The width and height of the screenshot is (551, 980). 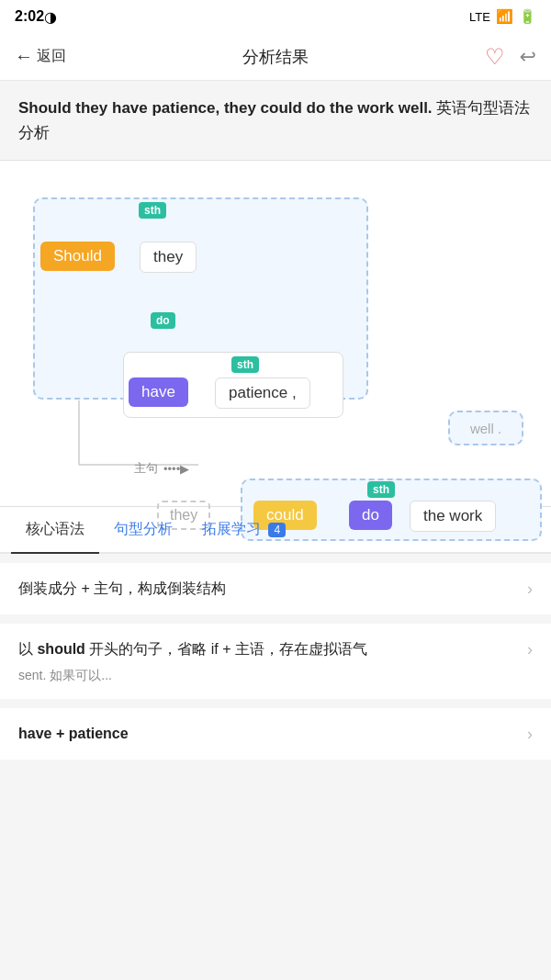 What do you see at coordinates (158, 392) in the screenshot?
I see `have-chip-container: have` at bounding box center [158, 392].